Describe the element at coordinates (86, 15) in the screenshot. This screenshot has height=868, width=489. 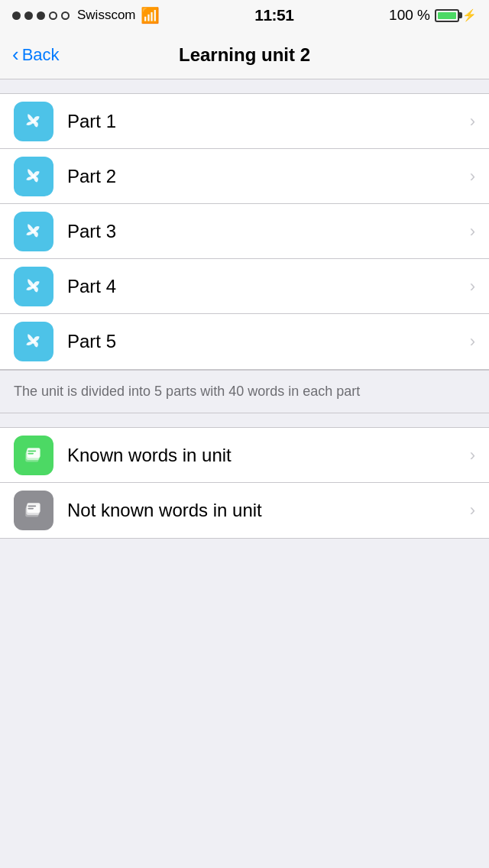
I see `status-left: Swisscom 📶` at that location.